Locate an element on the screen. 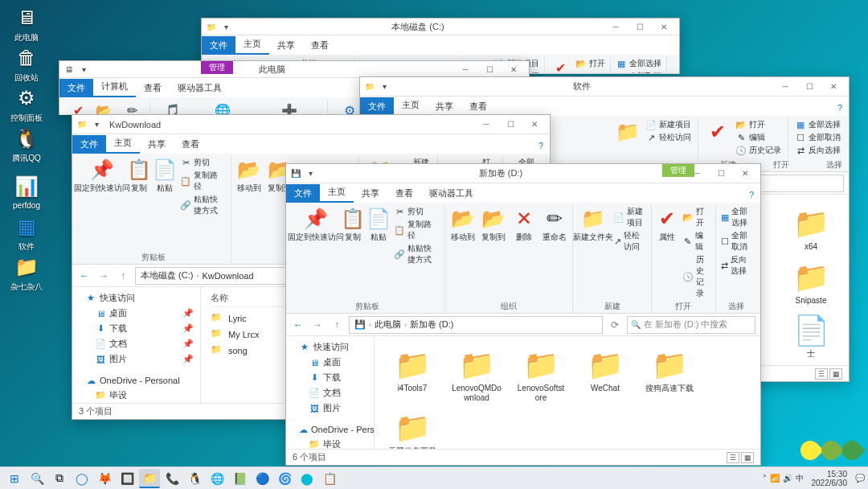 This screenshot has width=868, height=489. grid-item: 📁天翼云盘下载 is located at coordinates (412, 430).